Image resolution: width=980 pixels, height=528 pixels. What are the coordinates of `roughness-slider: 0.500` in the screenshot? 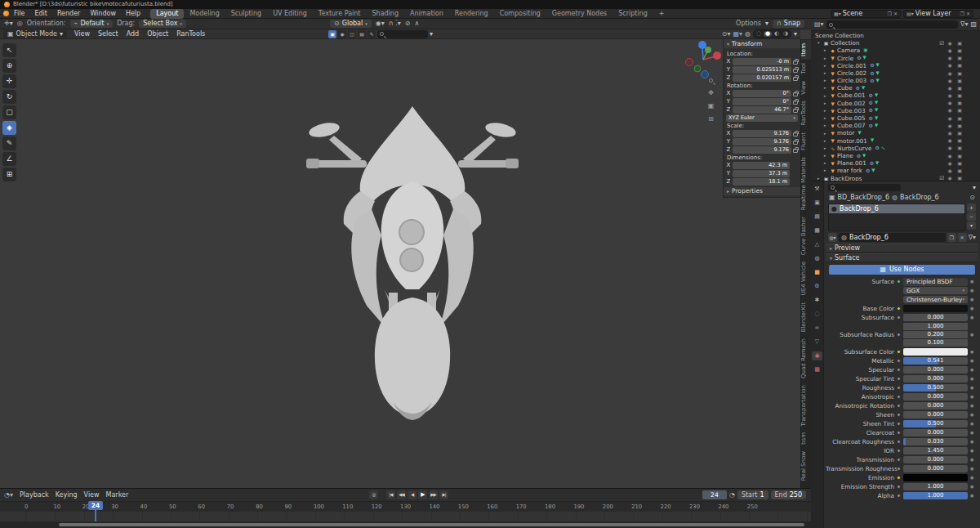 It's located at (936, 387).